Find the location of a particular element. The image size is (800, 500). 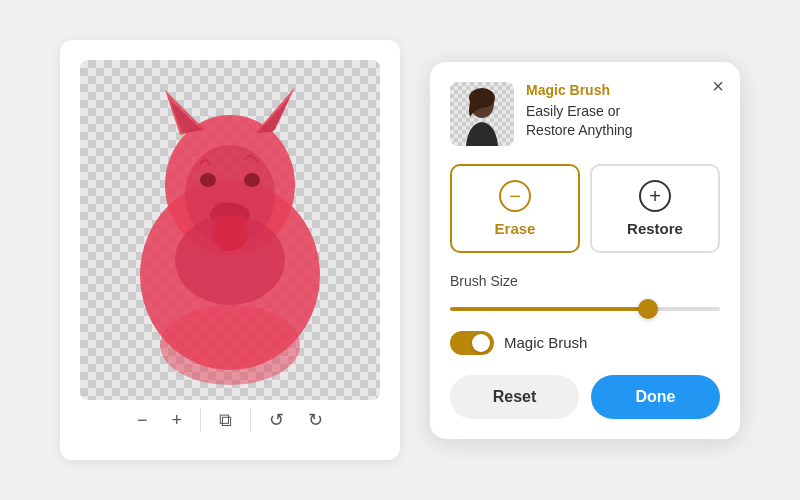

restore-label: Restore is located at coordinates (655, 228).